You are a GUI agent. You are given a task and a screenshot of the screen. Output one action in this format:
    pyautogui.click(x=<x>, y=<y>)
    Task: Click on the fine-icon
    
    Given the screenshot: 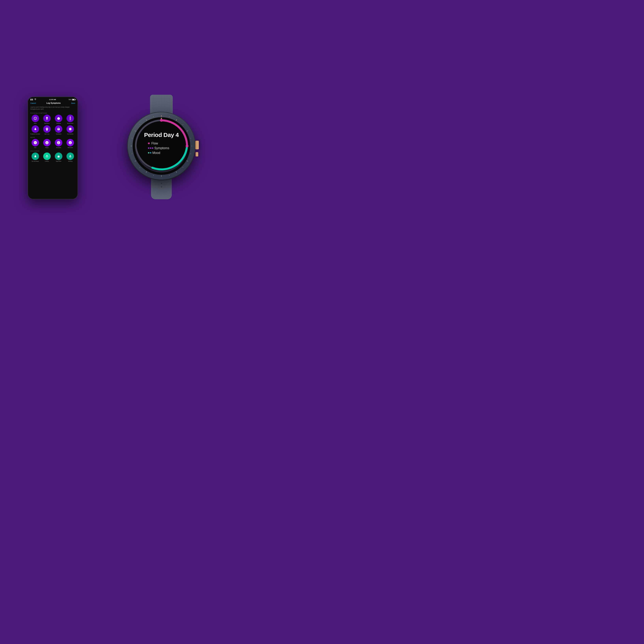 What is the action you would take?
    pyautogui.click(x=35, y=143)
    